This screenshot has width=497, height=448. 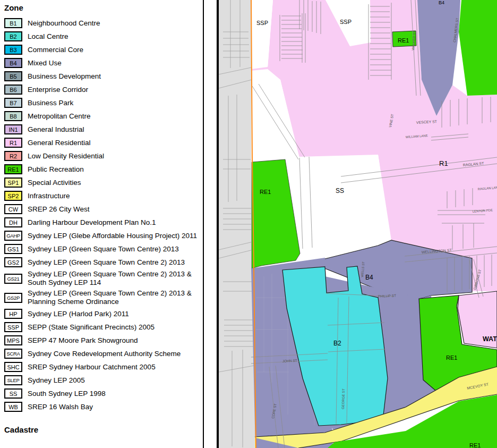 I want to click on legend-item-GS2P: GS2PSydney LEP (Green Square Town Centre…, so click(x=104, y=298).